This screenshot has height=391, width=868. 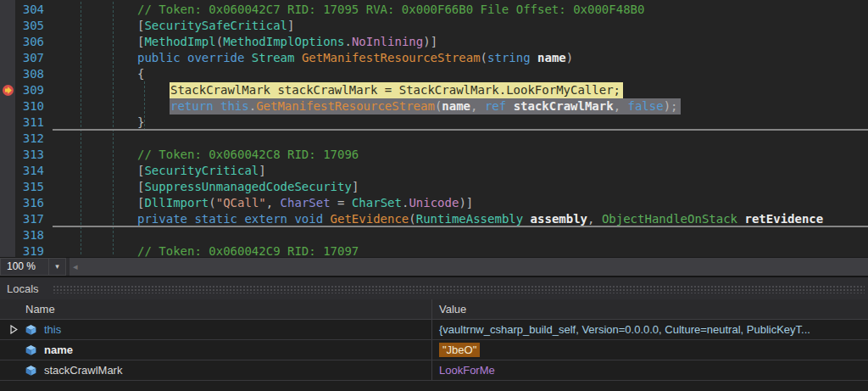 I want to click on selected-statement-highlight: return this.GetManifestResourceStream(na…, so click(x=426, y=107).